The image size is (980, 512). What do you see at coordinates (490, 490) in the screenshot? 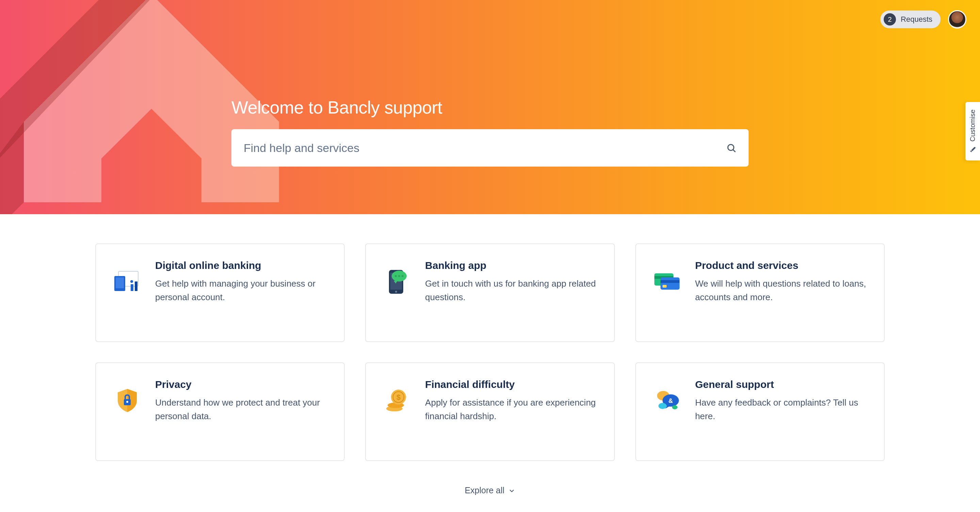
I see `explore-all-button: Explore all` at bounding box center [490, 490].